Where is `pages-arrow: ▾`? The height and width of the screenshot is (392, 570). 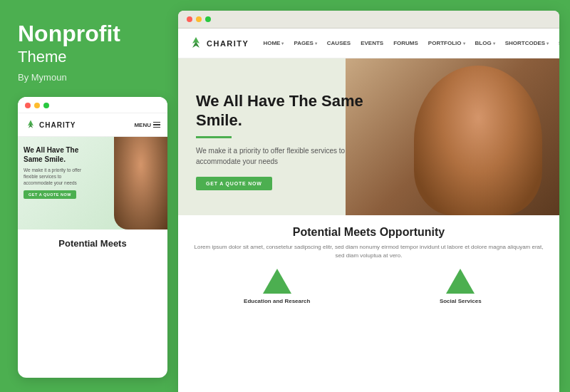 pages-arrow: ▾ is located at coordinates (316, 43).